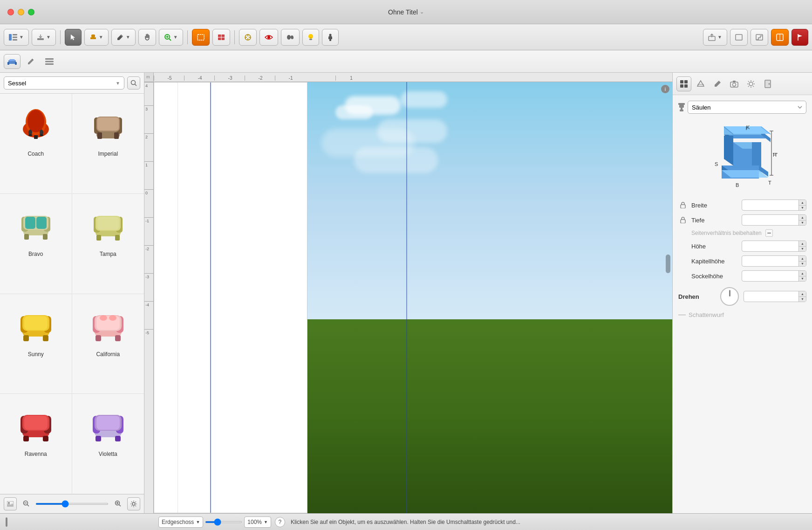 The height and width of the screenshot is (530, 812). What do you see at coordinates (751, 84) in the screenshot?
I see `sun-tab-button` at bounding box center [751, 84].